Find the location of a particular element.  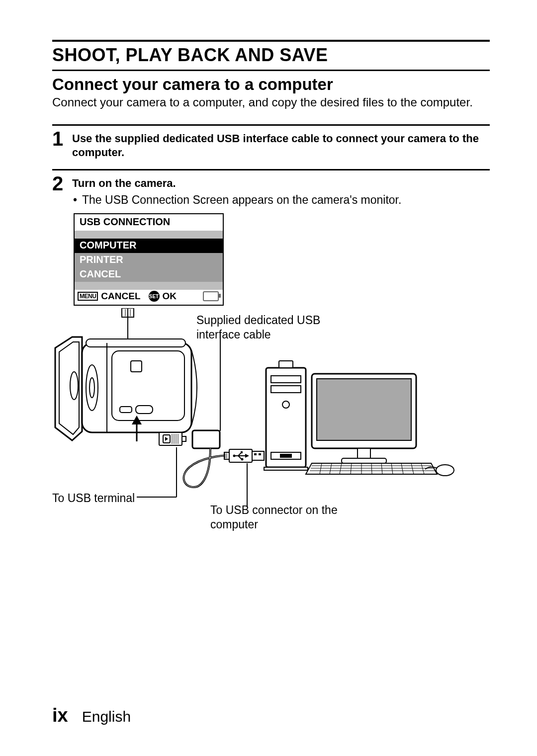

section-divider is located at coordinates (271, 71).